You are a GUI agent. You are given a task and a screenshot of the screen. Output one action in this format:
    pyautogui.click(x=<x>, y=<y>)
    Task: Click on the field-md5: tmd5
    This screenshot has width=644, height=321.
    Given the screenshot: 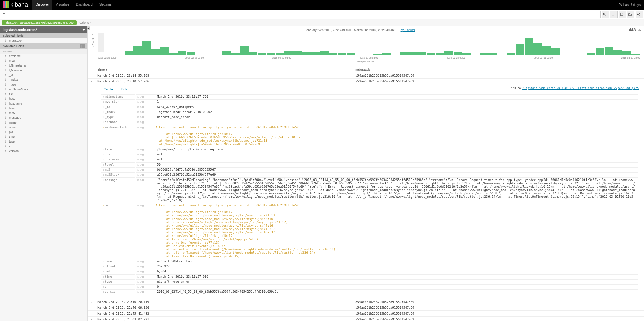 What is the action you would take?
    pyautogui.click(x=43, y=113)
    